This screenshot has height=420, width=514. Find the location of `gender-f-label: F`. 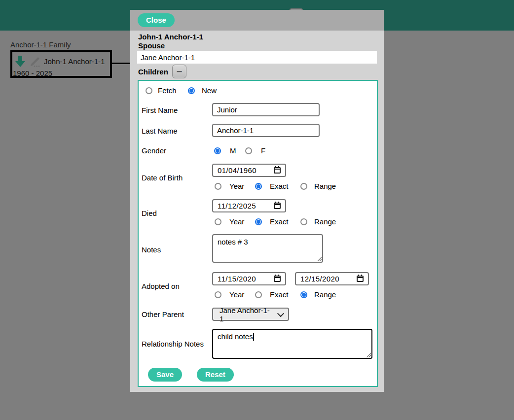

gender-f-label: F is located at coordinates (263, 151).